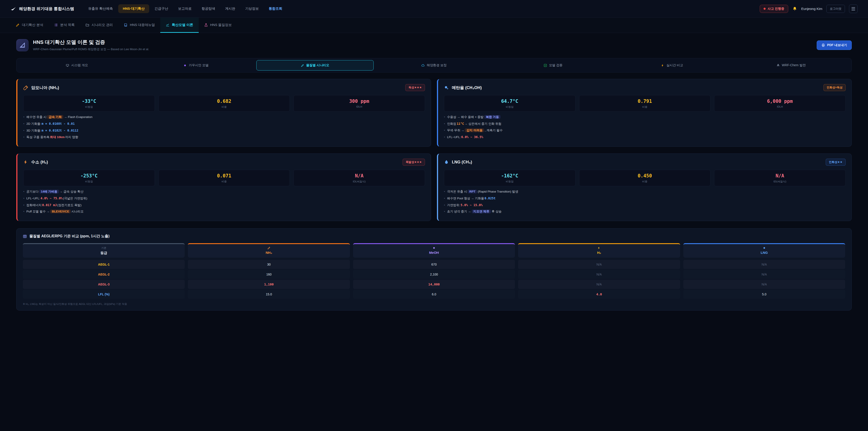  Describe the element at coordinates (89, 101) in the screenshot. I see `stat-value: -33°C` at that location.